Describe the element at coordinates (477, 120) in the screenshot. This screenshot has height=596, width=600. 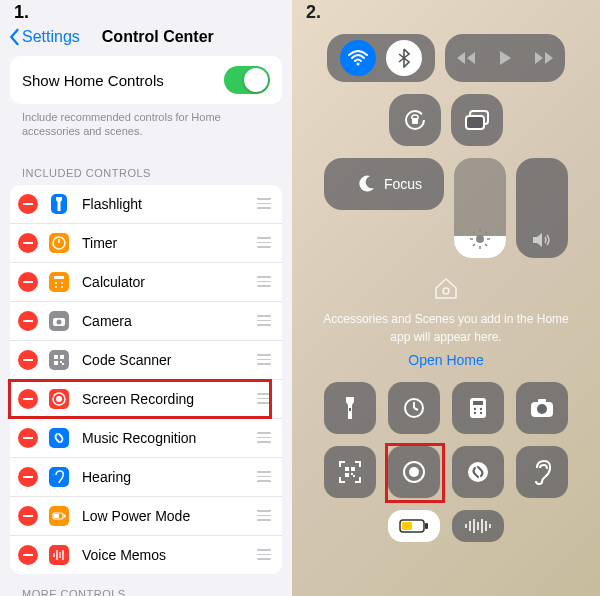
I see `screen-mirroring-button` at that location.